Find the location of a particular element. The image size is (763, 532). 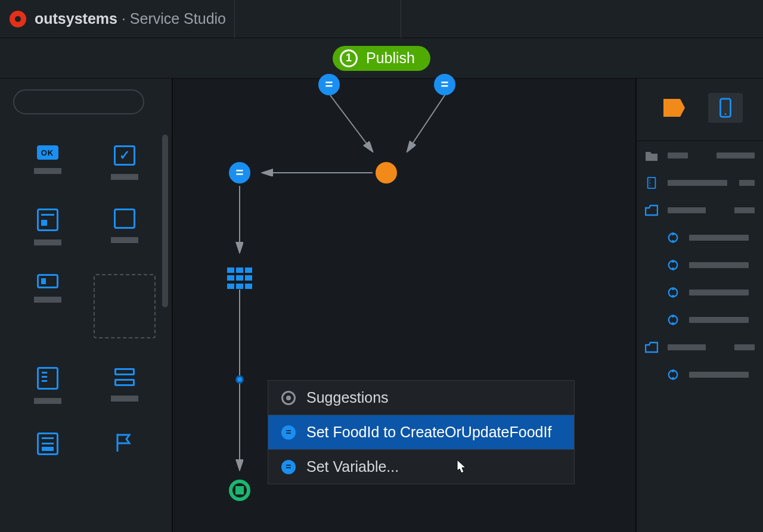

suggestion-item-0: = Set FoodId to CreateOrUpdateFoodIf is located at coordinates (421, 433).